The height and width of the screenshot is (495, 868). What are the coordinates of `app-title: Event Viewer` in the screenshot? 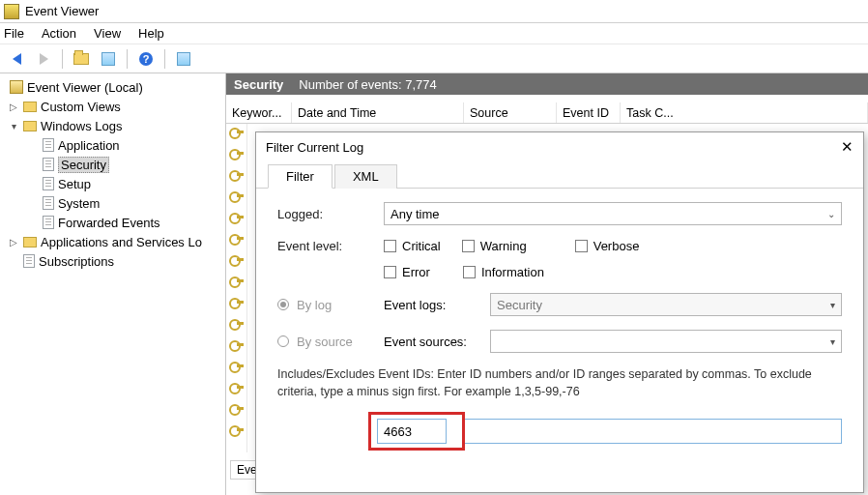 It's located at (62, 12).